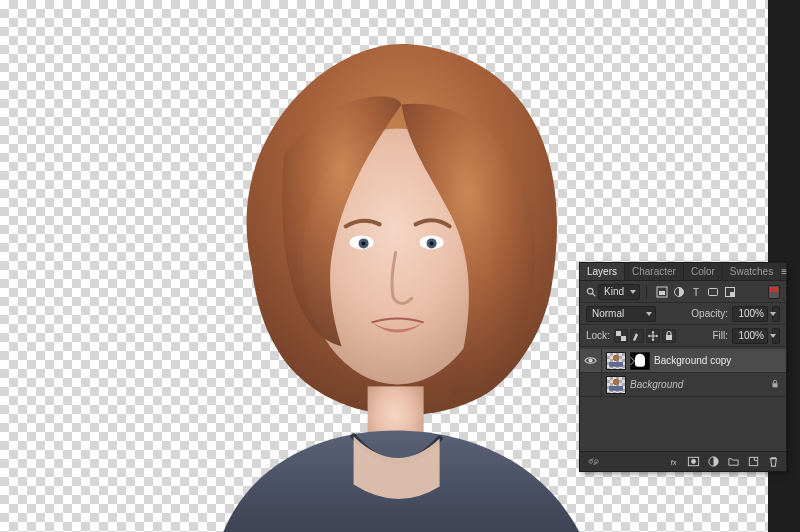 Image resolution: width=800 pixels, height=532 pixels. Describe the element at coordinates (683, 361) in the screenshot. I see `layer-row: Background copy` at that location.